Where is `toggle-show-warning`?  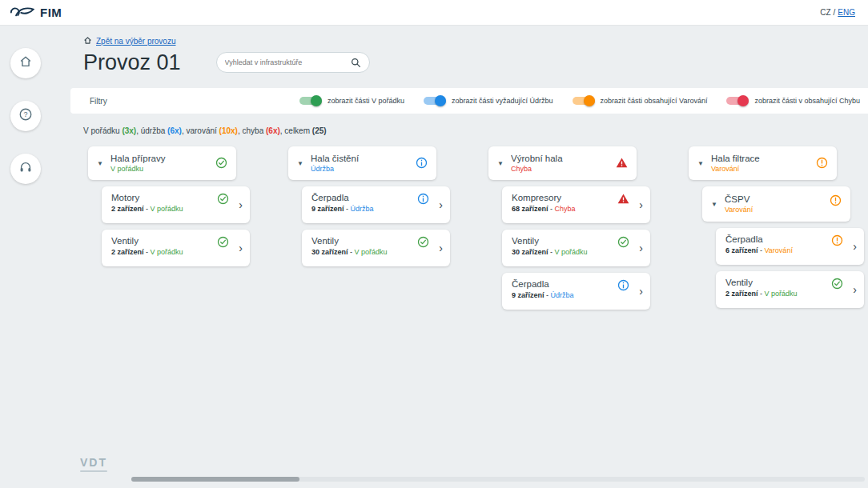
toggle-show-warning is located at coordinates (584, 101).